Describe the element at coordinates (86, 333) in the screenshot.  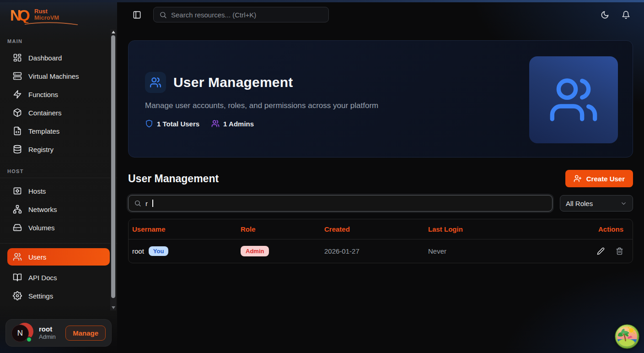
I see `manage-button: Manage` at that location.